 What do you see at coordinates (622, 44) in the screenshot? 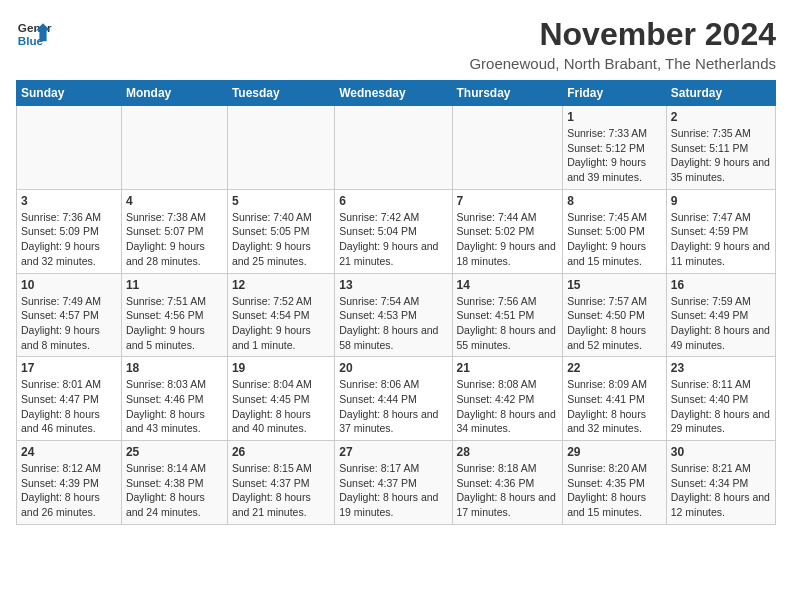
I see `title-block: November 2024 Groenewoud, North Brabant,…` at bounding box center [622, 44].